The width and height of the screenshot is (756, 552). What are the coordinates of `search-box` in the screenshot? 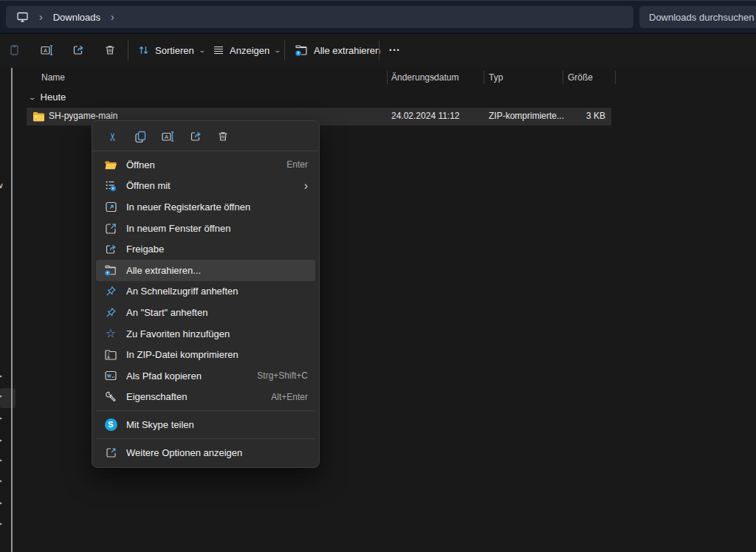 It's located at (698, 17).